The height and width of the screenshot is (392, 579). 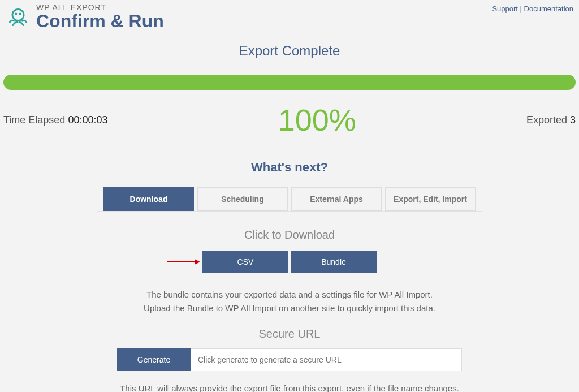 What do you see at coordinates (290, 83) in the screenshot?
I see `progress-bar` at bounding box center [290, 83].